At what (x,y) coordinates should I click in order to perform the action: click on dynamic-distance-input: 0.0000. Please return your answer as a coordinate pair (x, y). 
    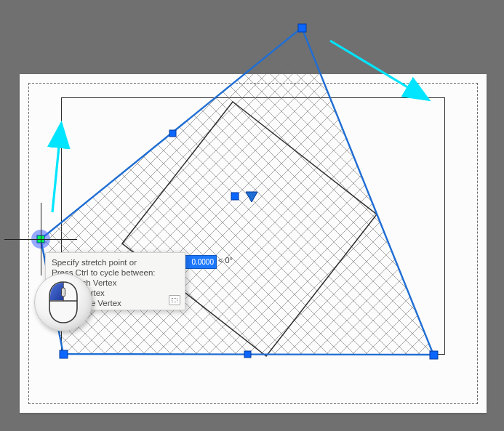
    Looking at the image, I should click on (199, 262).